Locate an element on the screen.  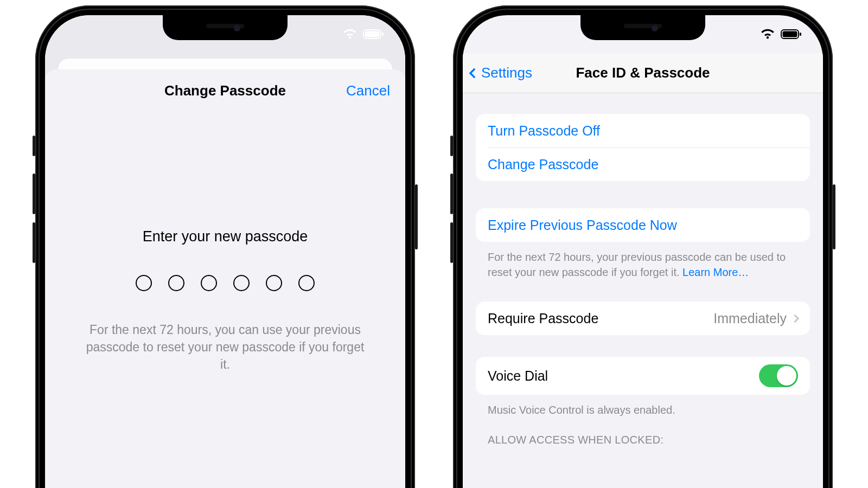
group-require-passcode: Require Passcode Immediately is located at coordinates (643, 318).